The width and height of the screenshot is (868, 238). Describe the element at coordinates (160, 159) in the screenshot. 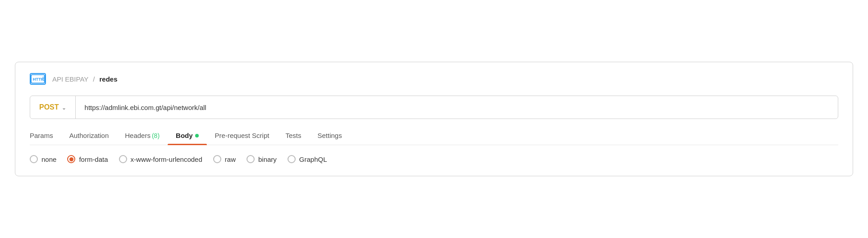

I see `radio-x-www-form-urlencoded: x-www-form-urlencoded` at that location.